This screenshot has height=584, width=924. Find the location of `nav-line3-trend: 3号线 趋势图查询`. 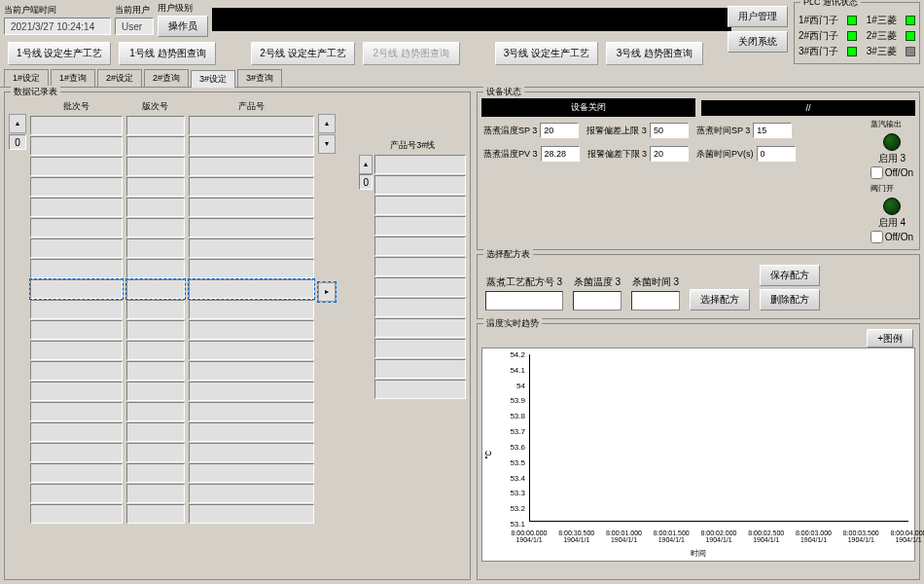

nav-line3-trend: 3号线 趋势图查询 is located at coordinates (655, 54).